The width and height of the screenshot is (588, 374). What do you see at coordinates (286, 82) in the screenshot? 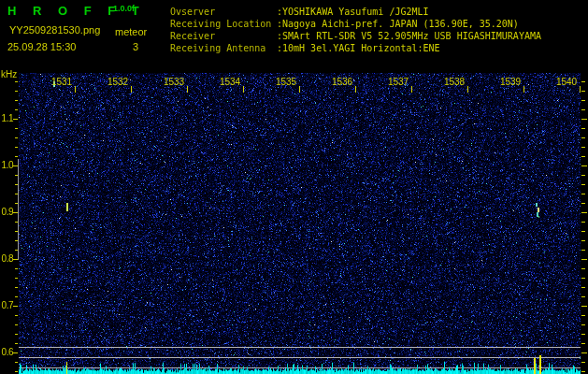
I see `time-tick-label: 1535` at bounding box center [286, 82].